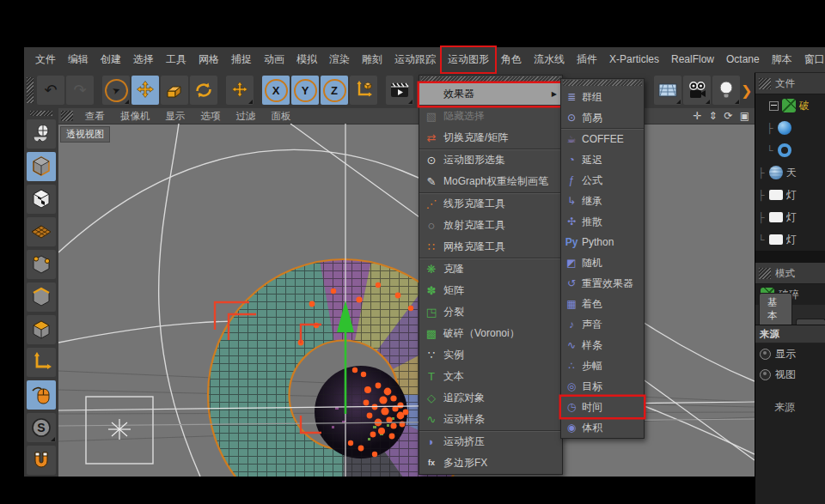 The width and height of the screenshot is (825, 504). Describe the element at coordinates (67, 116) in the screenshot. I see `viewport-menubar-grip` at that location.